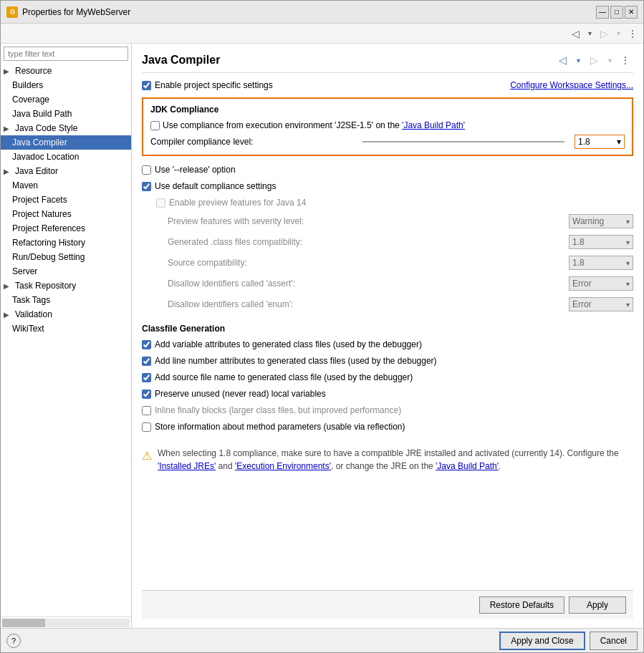 This screenshot has height=653, width=644. I want to click on java-build-path-link: 'Java Build Path', so click(433, 125).